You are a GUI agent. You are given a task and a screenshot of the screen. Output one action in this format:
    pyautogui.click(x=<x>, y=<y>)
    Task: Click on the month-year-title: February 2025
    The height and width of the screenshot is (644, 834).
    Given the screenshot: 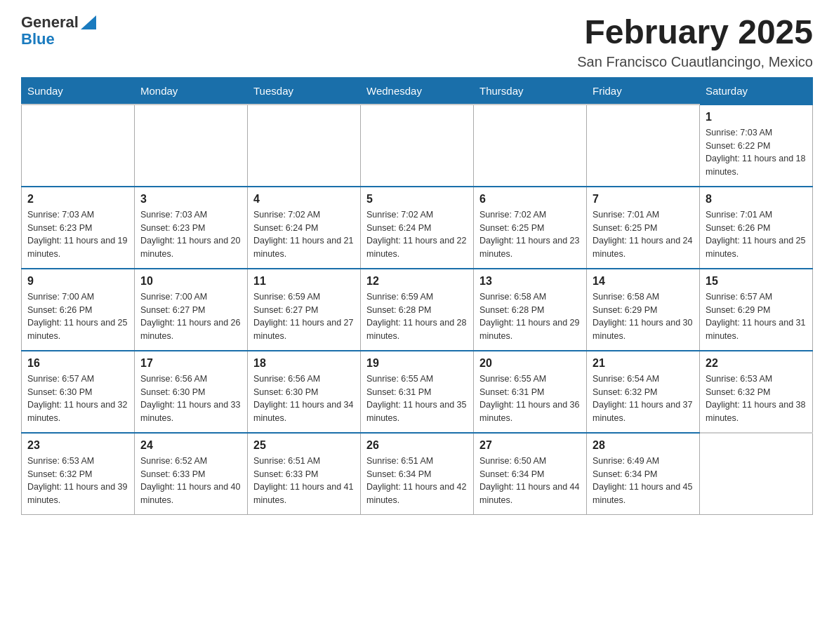 What is the action you would take?
    pyautogui.click(x=695, y=32)
    